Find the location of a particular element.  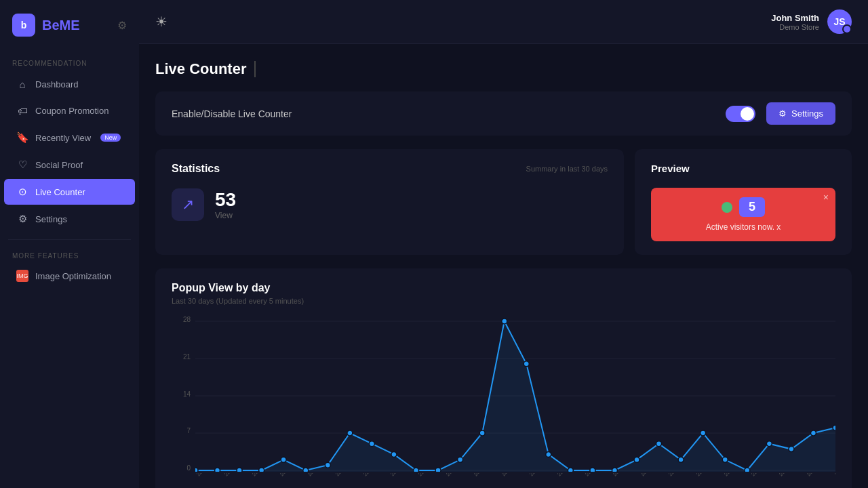

x-label: 2022-04-01 is located at coordinates (789, 475).